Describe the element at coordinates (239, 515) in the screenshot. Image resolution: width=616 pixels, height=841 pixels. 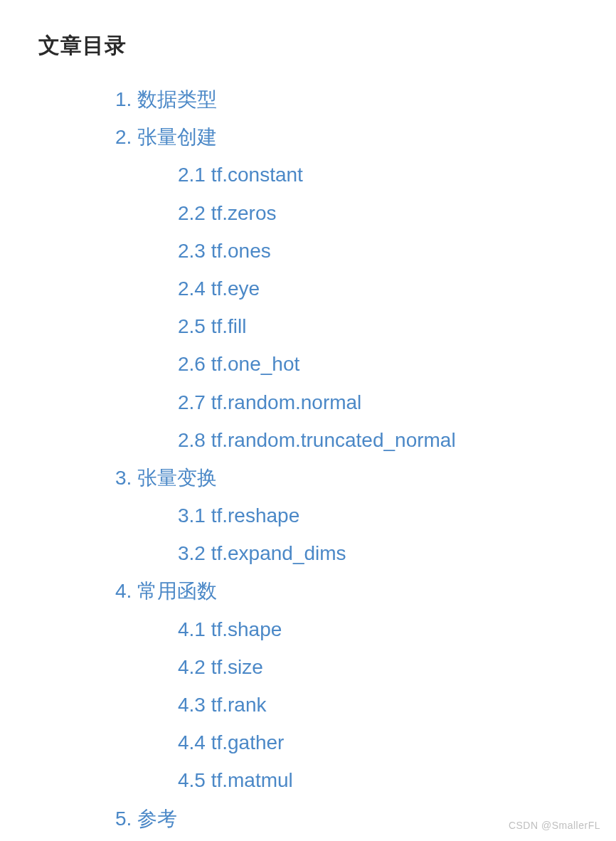
I see `toc-link: 3.1 tf.reshape` at that location.